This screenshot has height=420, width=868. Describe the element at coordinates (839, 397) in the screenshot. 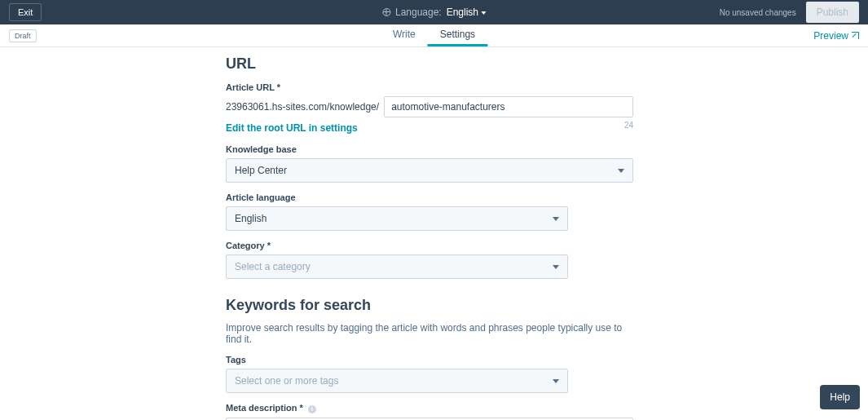

I see `help-button: Help` at that location.